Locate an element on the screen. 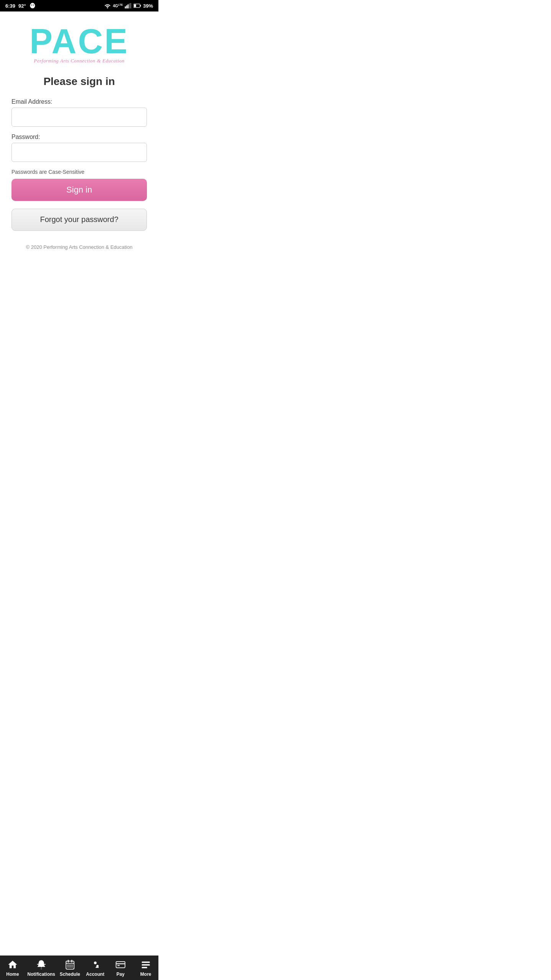 The width and height of the screenshot is (551, 980). battery-percent: 39% is located at coordinates (148, 6).